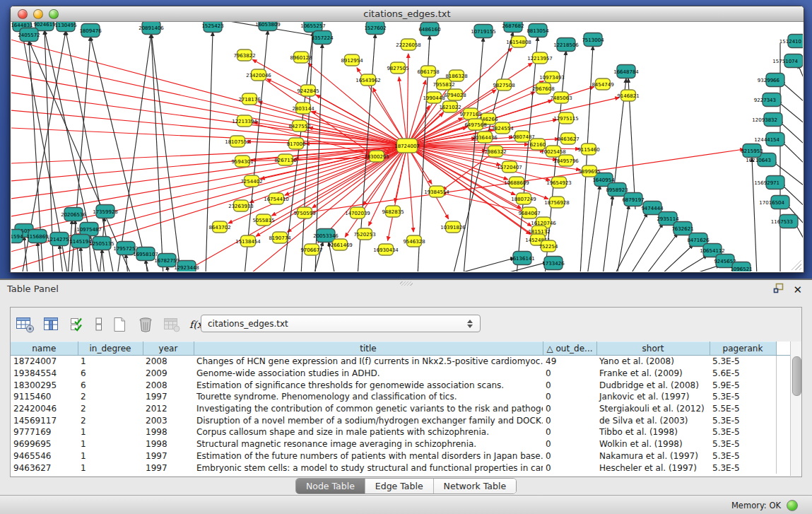 The image size is (812, 514). Describe the element at coordinates (653, 373) in the screenshot. I see `table-cell: Franke et al. (2009)` at that location.